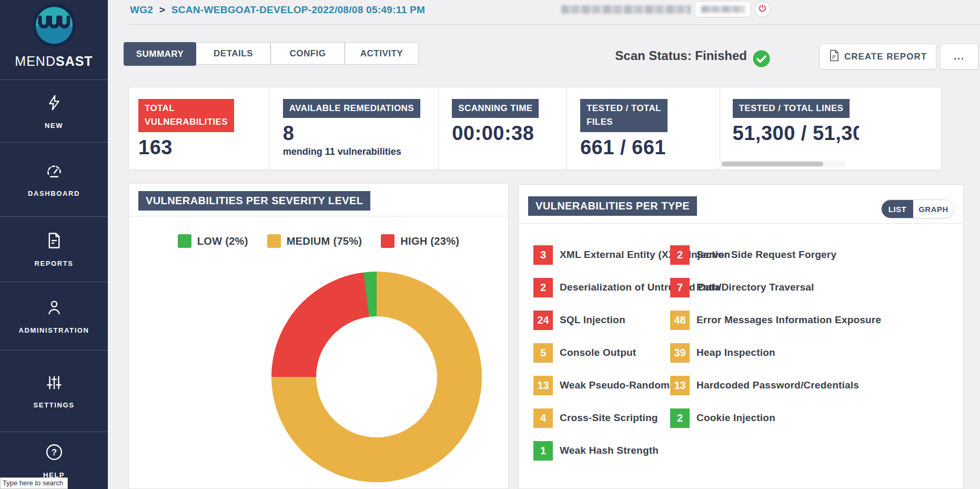  I want to click on cards-horizontal-scrollbar, so click(783, 164).